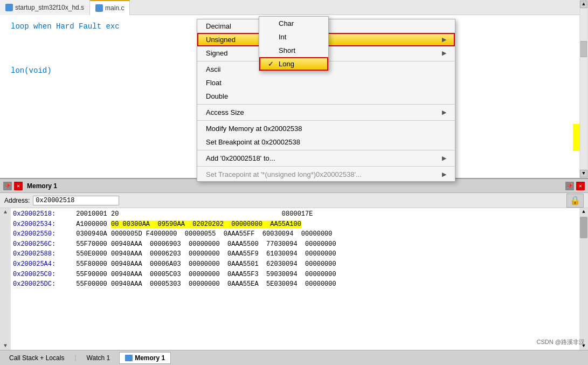  Describe the element at coordinates (5, 212) in the screenshot. I see `scroll-up-left: ▲` at that location.